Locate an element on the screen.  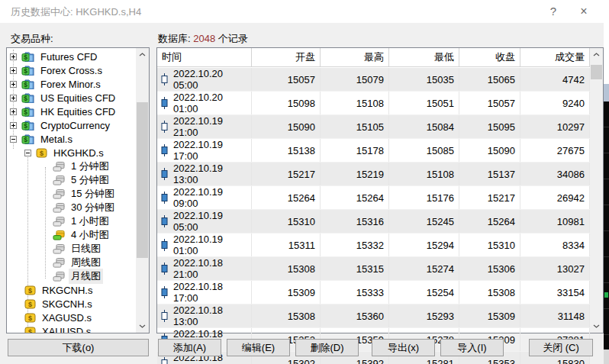
tree-item-label: HKGHKD.s is located at coordinates (79, 153).